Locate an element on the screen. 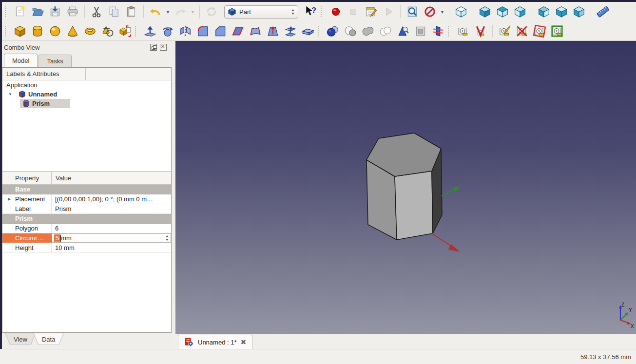 Image resolution: width=636 pixels, height=364 pixels. cross-sections-button is located at coordinates (438, 31).